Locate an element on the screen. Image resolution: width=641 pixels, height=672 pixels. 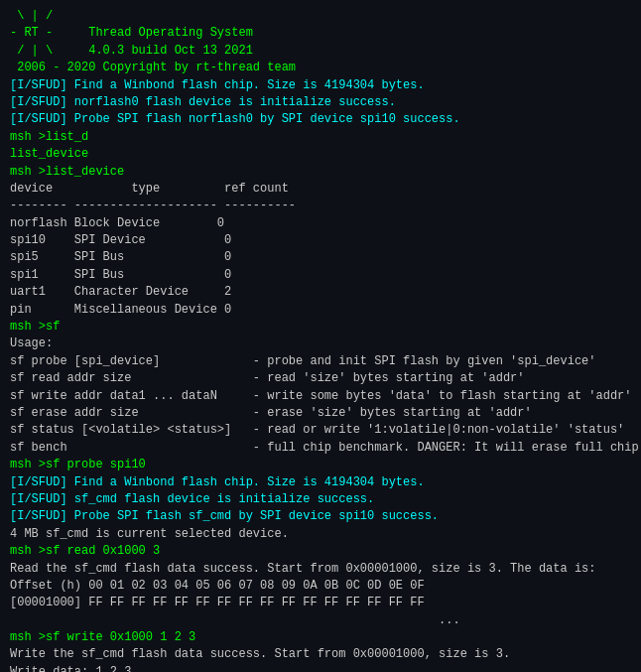
terminal-line: -------- -------------------- ---------- is located at coordinates (320, 206).